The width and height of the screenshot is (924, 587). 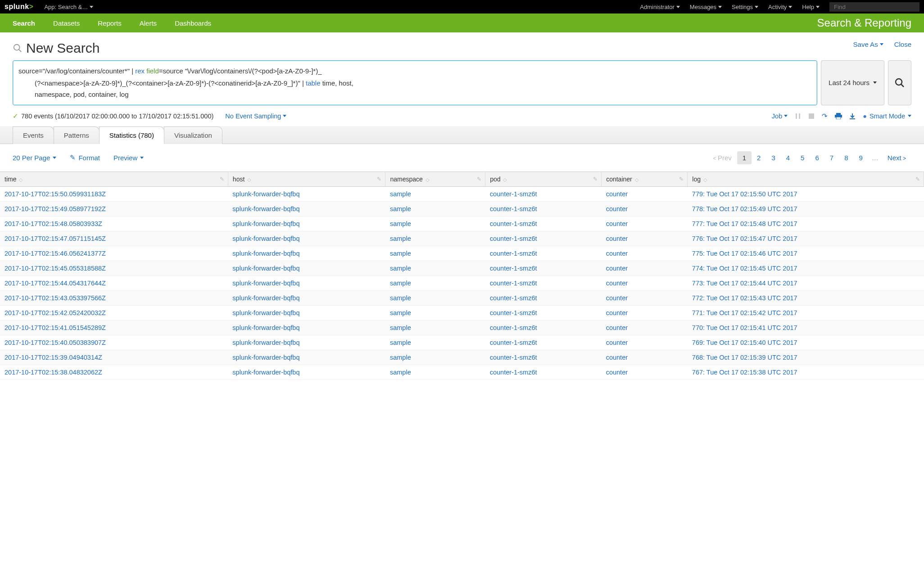 What do you see at coordinates (806, 342) in the screenshot?
I see `cell-log: 769: Tue Oct 17 02:15:40 UTC 2017` at bounding box center [806, 342].